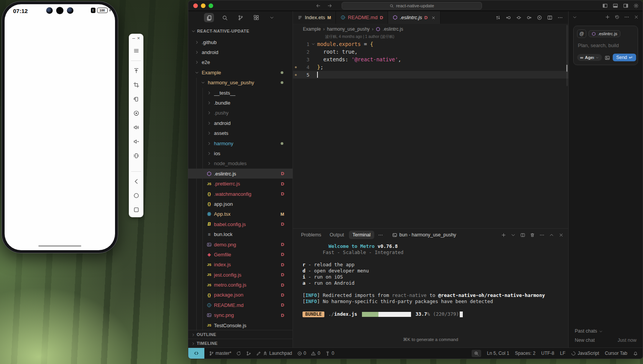 The width and height of the screenshot is (643, 364). I want to click on chevron-up-icon, so click(551, 235).